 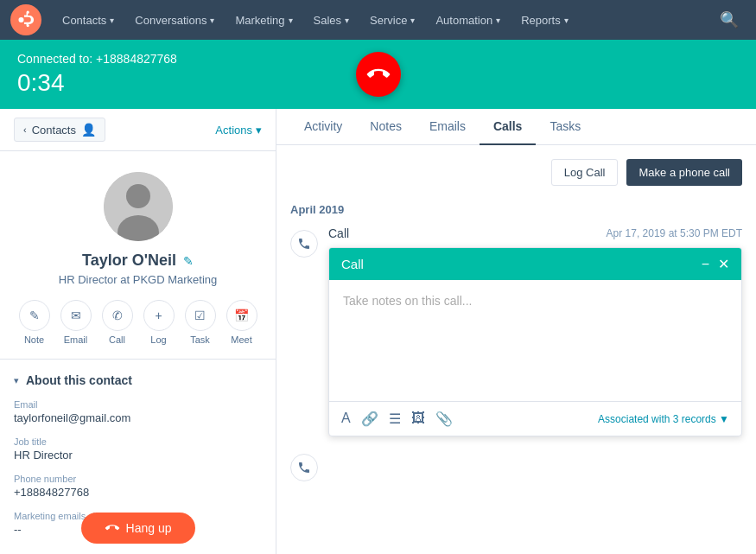 I want to click on meet-icon: 📅, so click(x=242, y=315).